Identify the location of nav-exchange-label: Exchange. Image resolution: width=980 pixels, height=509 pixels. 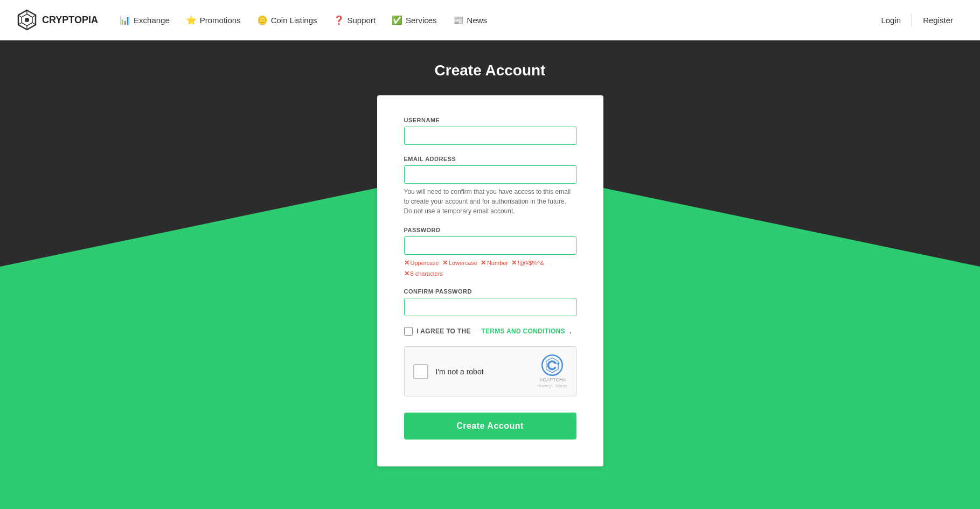
(152, 20).